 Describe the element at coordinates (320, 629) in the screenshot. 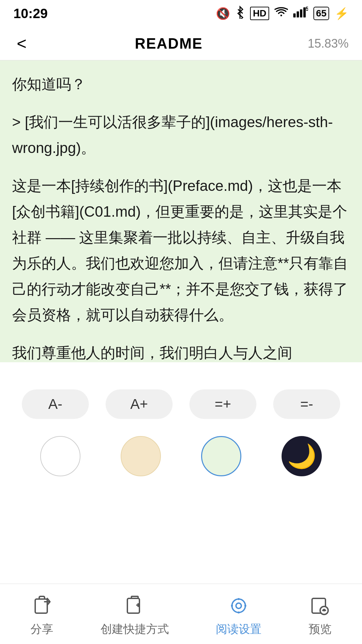

I see `preview-label: 预览` at that location.